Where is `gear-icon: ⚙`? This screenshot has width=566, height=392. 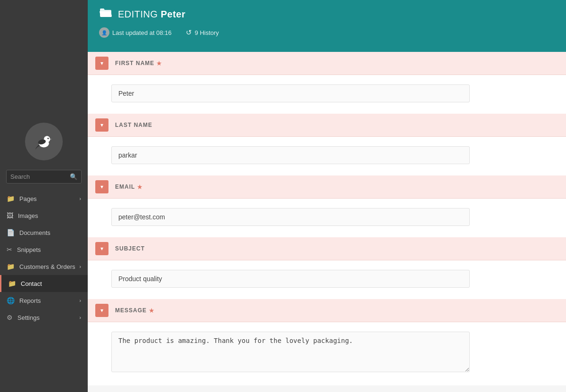
gear-icon: ⚙ is located at coordinates (9, 317).